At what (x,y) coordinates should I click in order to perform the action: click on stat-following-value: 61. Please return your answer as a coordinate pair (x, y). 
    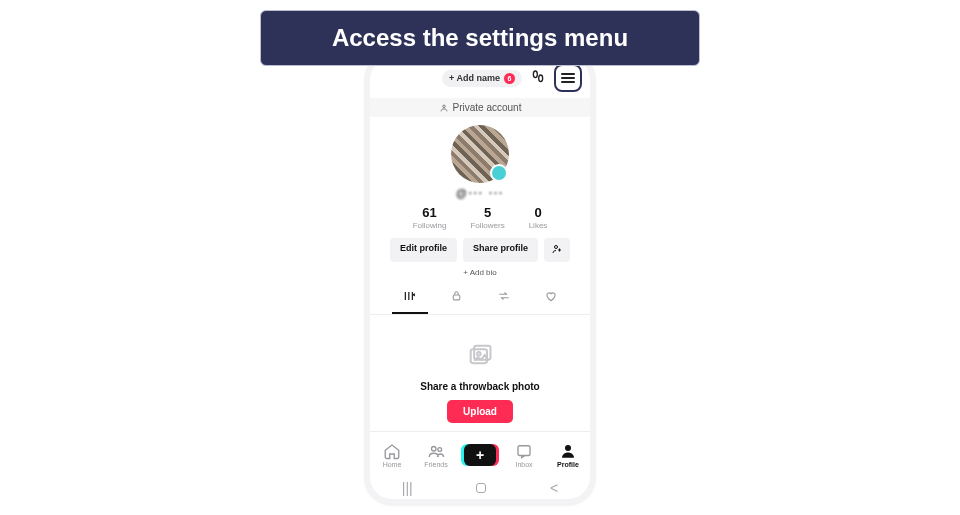
    Looking at the image, I should click on (430, 212).